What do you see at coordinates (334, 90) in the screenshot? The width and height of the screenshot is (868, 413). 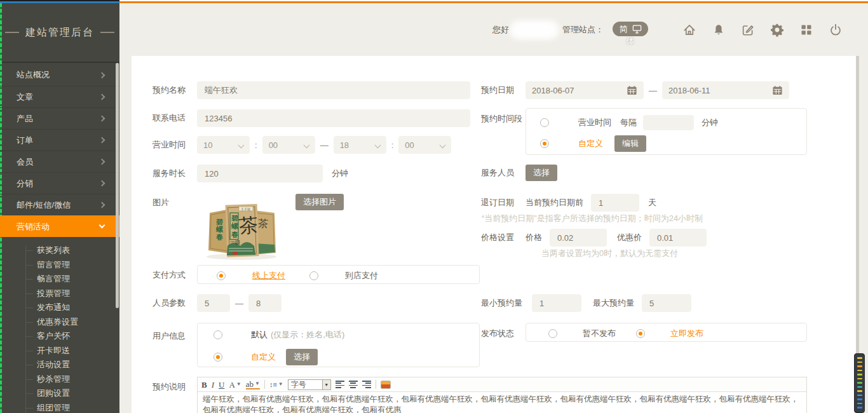 I see `reservation-name-input` at bounding box center [334, 90].